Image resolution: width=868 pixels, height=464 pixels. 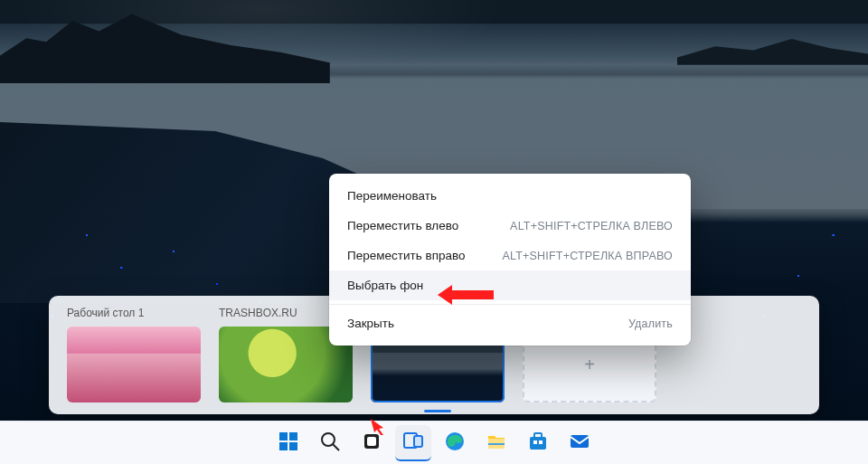 I want to click on menu-item-move-right: Переместить вправо ALT+SHIFT+СТРЕЛКА ВПР…, so click(x=510, y=255).